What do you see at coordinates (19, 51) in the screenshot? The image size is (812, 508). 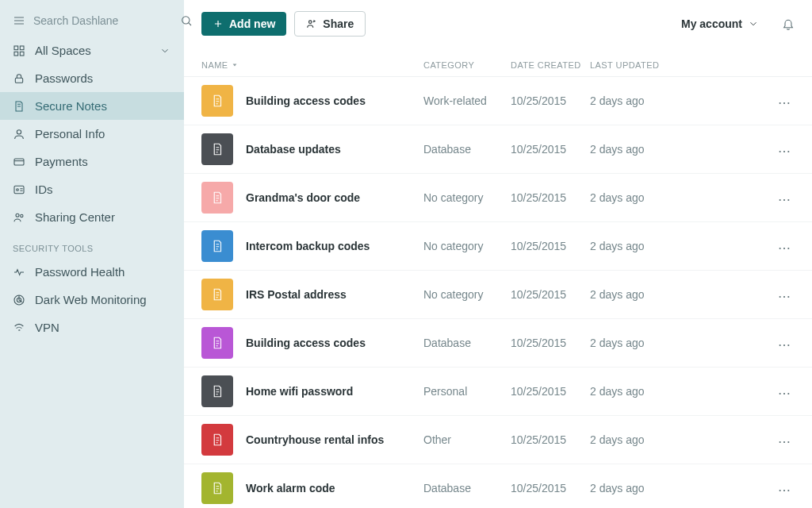 I see `spaces-icon` at bounding box center [19, 51].